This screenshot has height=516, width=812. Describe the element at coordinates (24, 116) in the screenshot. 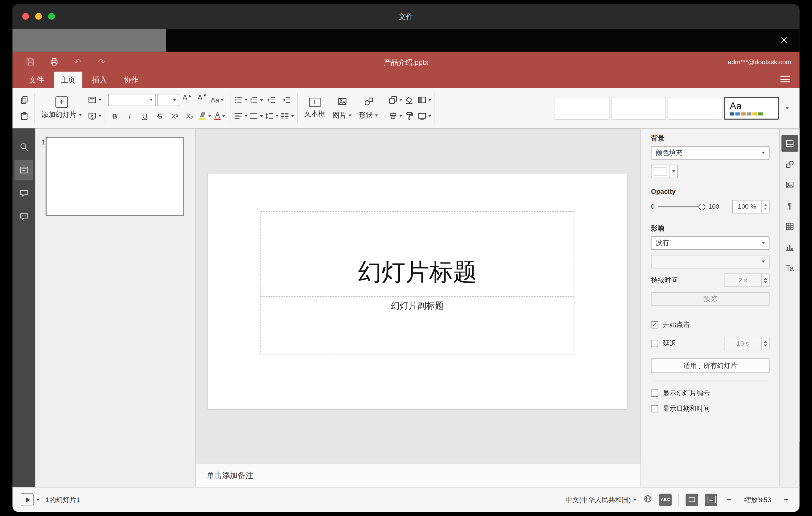

I see `paste-button` at that location.